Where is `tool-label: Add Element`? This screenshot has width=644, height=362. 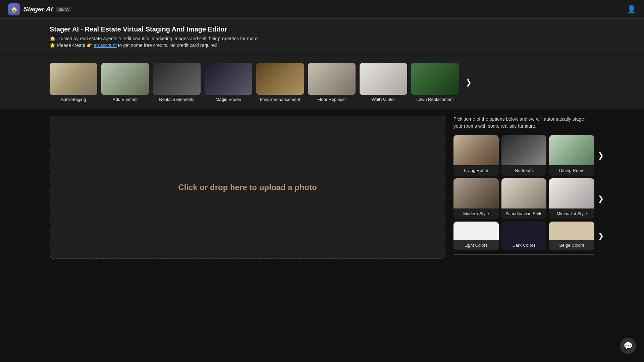 tool-label: Add Element is located at coordinates (125, 99).